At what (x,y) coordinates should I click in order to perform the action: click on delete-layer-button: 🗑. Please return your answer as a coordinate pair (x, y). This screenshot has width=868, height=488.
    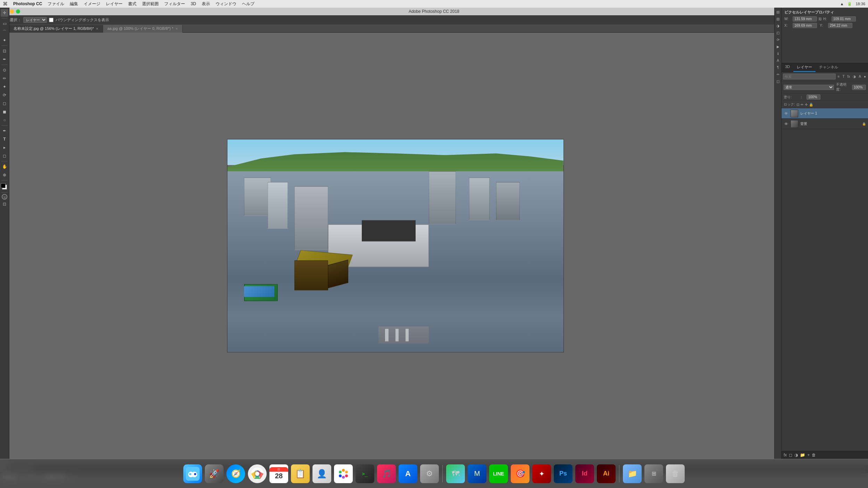
    Looking at the image, I should click on (814, 455).